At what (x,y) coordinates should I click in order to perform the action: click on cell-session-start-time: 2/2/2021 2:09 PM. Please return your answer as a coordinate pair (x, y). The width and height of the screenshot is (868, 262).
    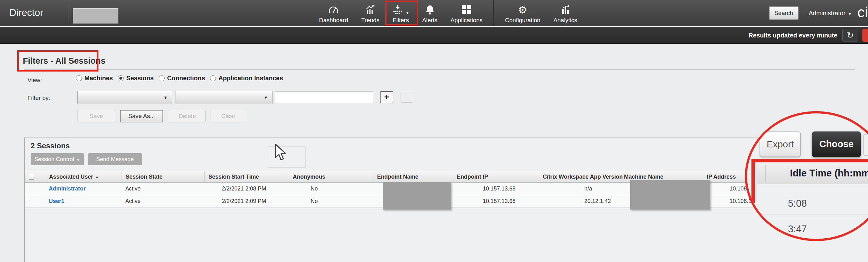
    Looking at the image, I should click on (247, 201).